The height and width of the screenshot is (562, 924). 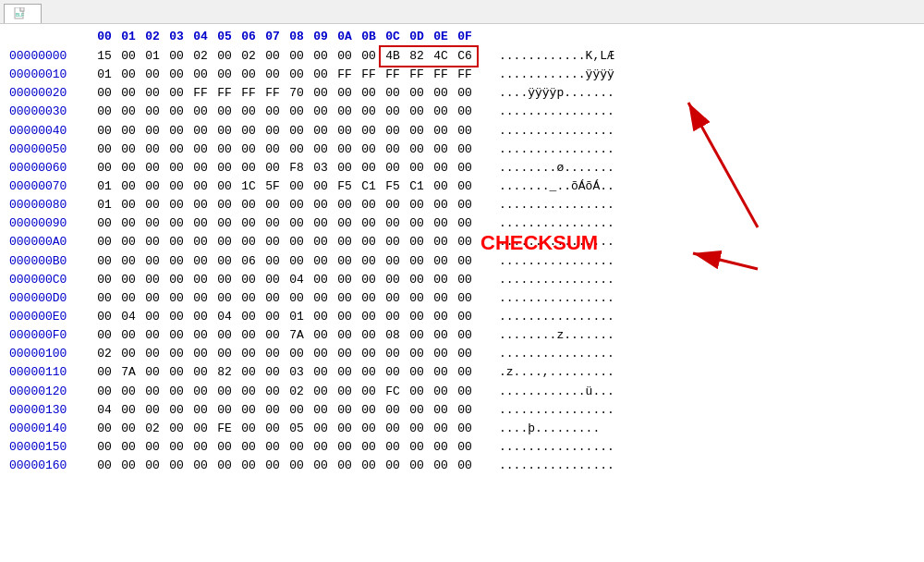 I want to click on offset-cell: 00000130, so click(x=51, y=410).